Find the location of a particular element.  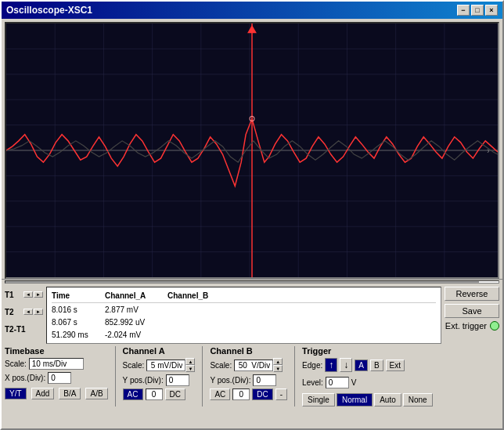

ab-button: A/B is located at coordinates (96, 393).